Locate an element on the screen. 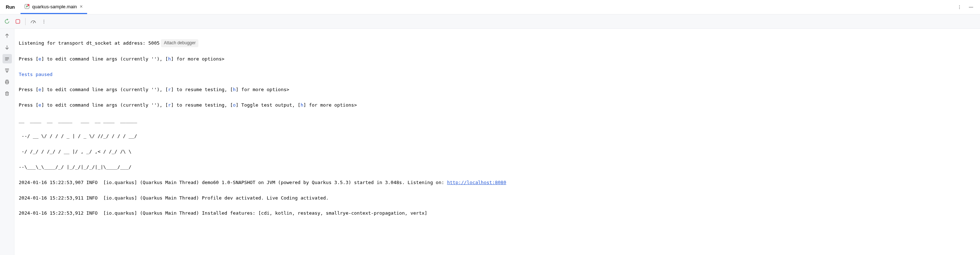 This screenshot has width=980, height=255. trash-icon is located at coordinates (7, 93).